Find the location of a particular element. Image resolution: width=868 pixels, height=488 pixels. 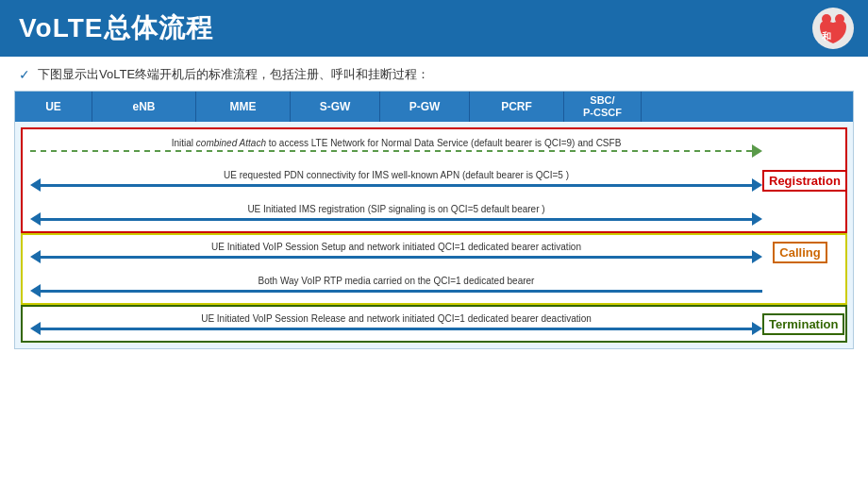

calling-section: UE Initiated VoIP Session Setup and netw… is located at coordinates (434, 269).